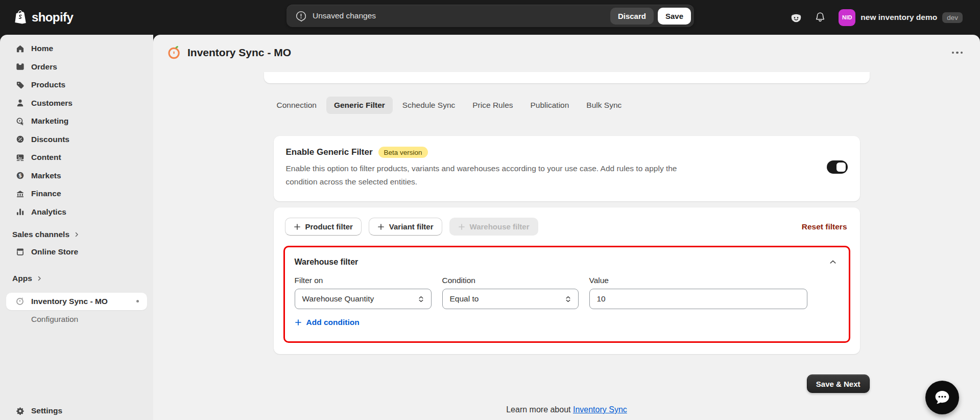  Describe the element at coordinates (323, 227) in the screenshot. I see `product-filter-button: Product filter` at that location.